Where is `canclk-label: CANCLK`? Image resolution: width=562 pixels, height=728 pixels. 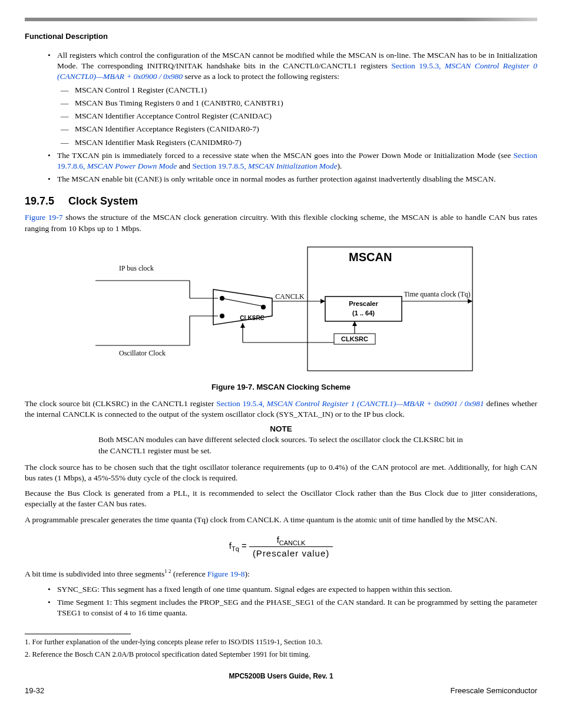 canclk-label: CANCLK is located at coordinates (290, 297).